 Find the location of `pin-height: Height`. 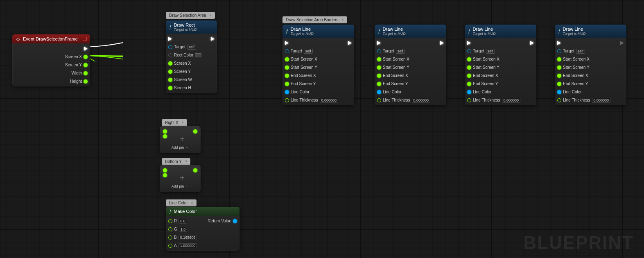

pin-height: Height is located at coordinates (76, 81).